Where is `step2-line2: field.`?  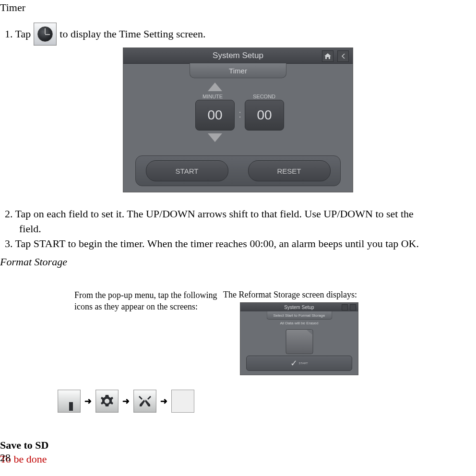
step2-line2: field. is located at coordinates (240, 229).